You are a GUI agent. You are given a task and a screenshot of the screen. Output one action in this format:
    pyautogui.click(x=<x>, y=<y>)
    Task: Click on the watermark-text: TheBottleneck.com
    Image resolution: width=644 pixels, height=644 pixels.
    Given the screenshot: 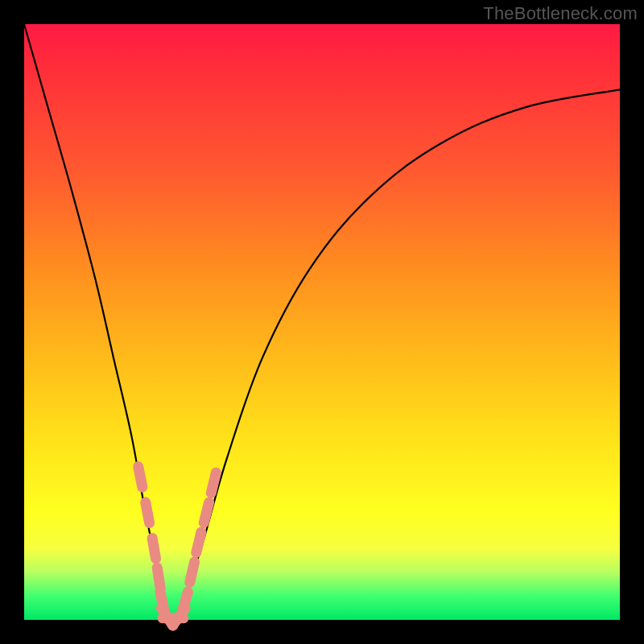 What is the action you would take?
    pyautogui.click(x=560, y=14)
    